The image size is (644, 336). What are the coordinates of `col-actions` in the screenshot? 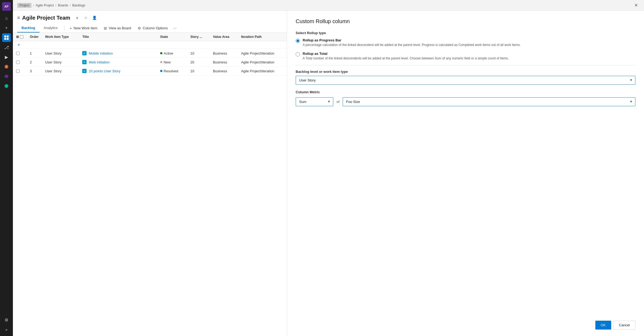 It's located at (151, 37).